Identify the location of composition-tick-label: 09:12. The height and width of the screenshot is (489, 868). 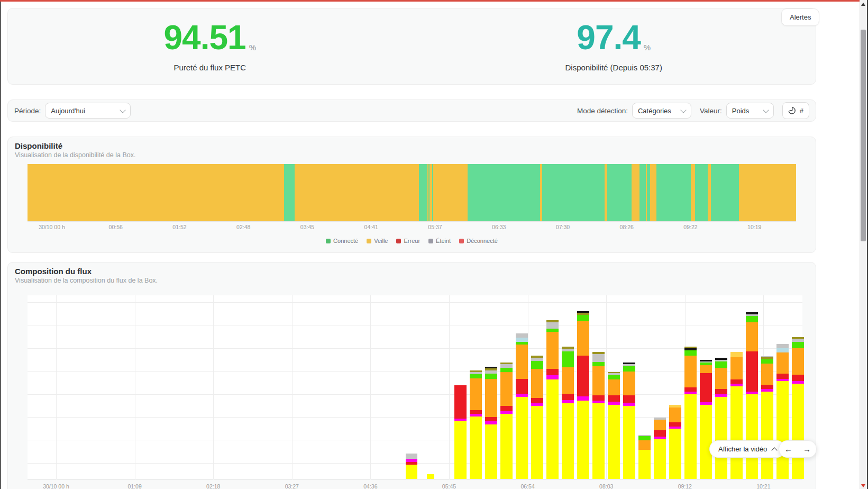
(685, 486).